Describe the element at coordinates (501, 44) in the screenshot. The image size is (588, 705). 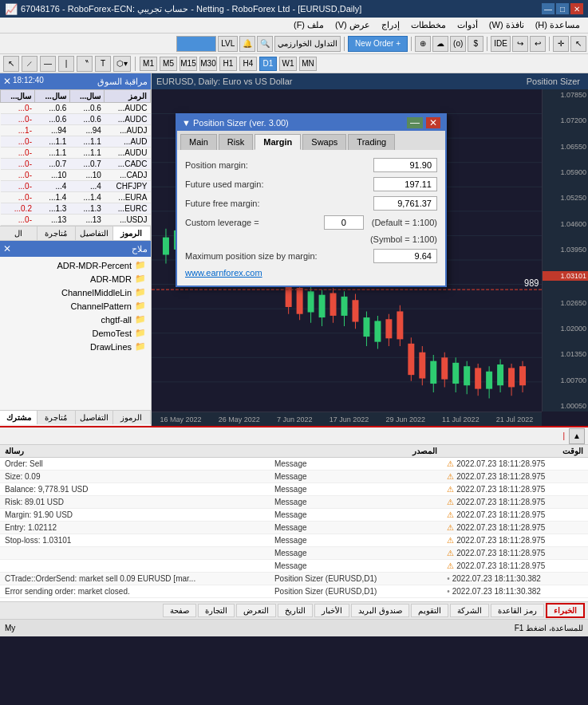
I see `ide-btn: IDE` at that location.